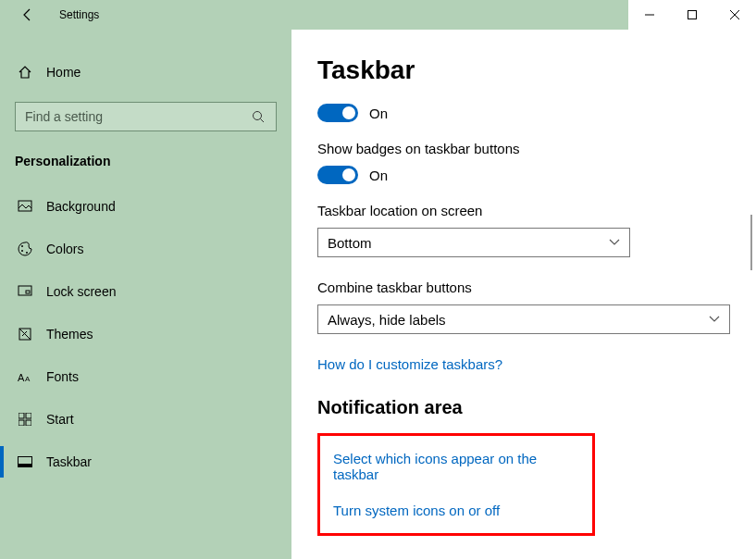 Image resolution: width=756 pixels, height=559 pixels. What do you see at coordinates (456, 511) in the screenshot?
I see `system-icons-link: Turn system icons on or off` at bounding box center [456, 511].